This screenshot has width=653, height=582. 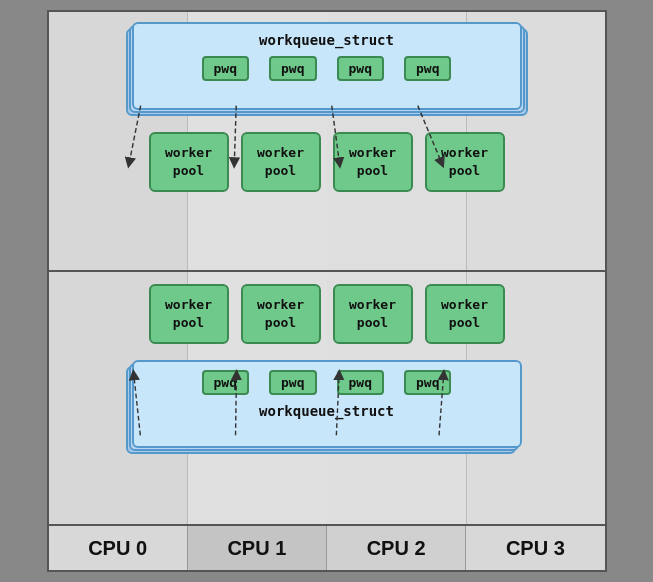 I want to click on top-wq-title: workqueue_struct, so click(x=326, y=40).